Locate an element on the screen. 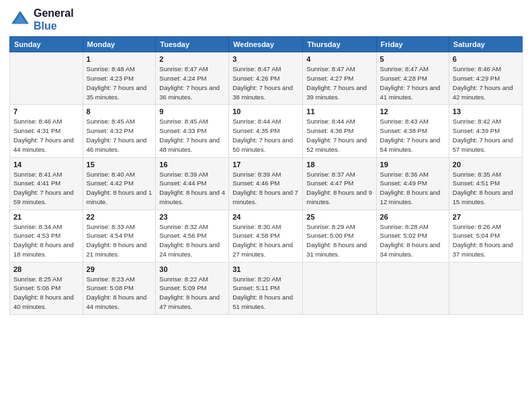  calendar-cell: 29 Sunrise: 8:23 AM Sunset: 5:08 PM Dayl… is located at coordinates (120, 288).